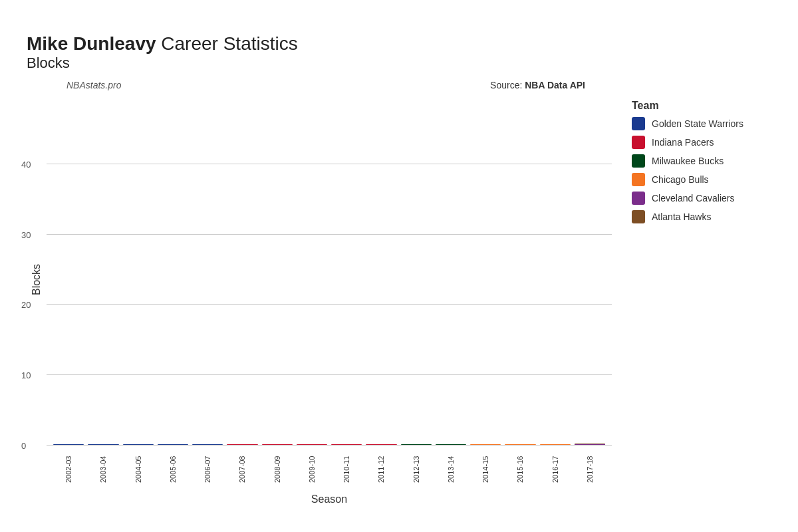 This screenshot has width=798, height=532. What do you see at coordinates (103, 469) in the screenshot?
I see `x-axis-label: 2003-04` at bounding box center [103, 469].